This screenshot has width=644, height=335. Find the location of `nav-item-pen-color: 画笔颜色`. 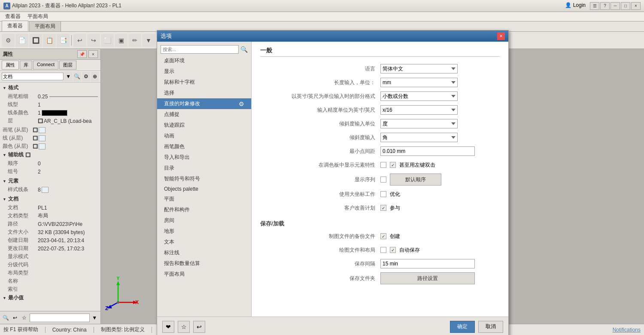

nav-item-pen-color: 画笔颜色 is located at coordinates (204, 147).